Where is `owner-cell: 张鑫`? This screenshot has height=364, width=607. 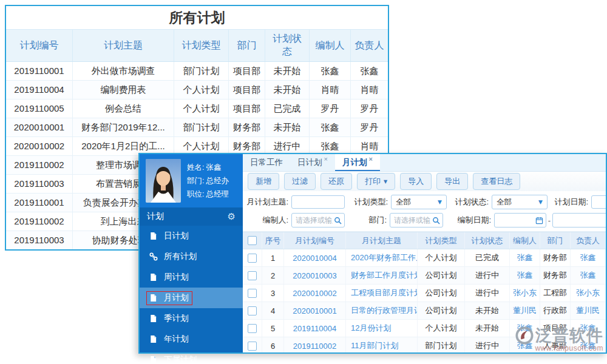 owner-cell: 张鑫 is located at coordinates (588, 328).